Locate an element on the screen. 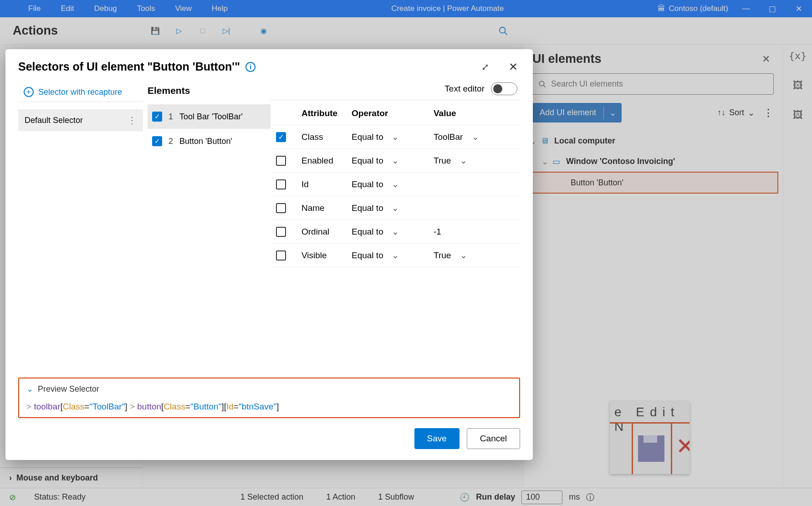 The width and height of the screenshot is (812, 506). search-ui-elements-input: Search UI elements is located at coordinates (653, 84).